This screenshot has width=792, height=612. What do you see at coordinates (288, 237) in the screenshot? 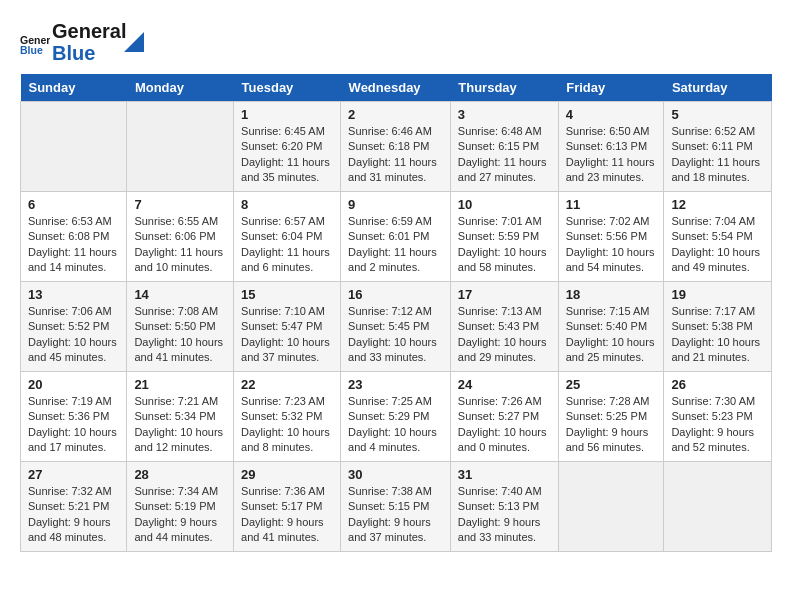
I see `calendar-cell: 8Sunrise: 6:57 AMSunset: 6:04 PMDaylight…` at bounding box center [288, 237].